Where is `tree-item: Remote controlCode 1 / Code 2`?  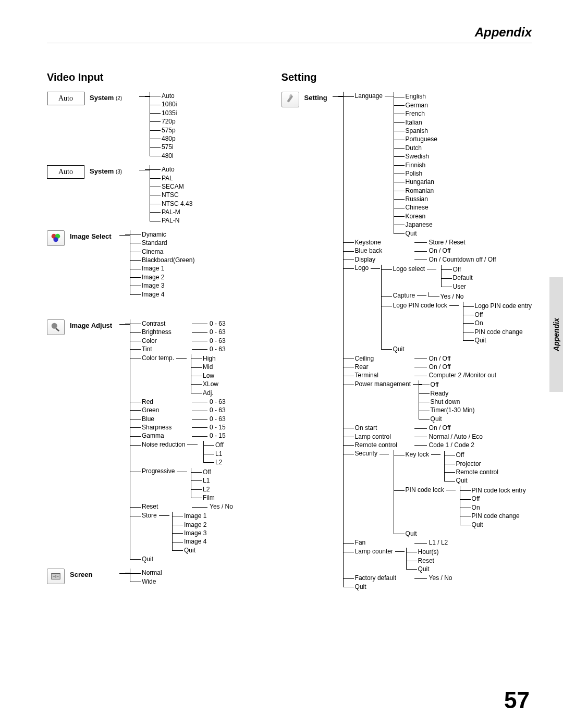
tree-item: Remote controlCode 1 / Code 2 is located at coordinates (441, 445).